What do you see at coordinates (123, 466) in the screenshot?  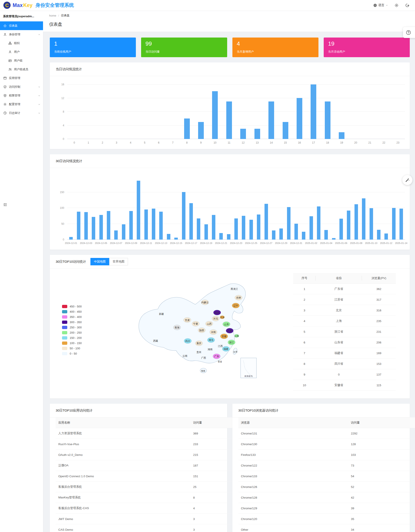 I see `apps-table-cell: 泛微OA` at bounding box center [123, 466].